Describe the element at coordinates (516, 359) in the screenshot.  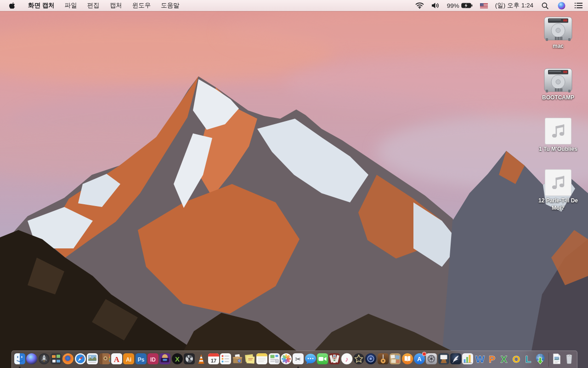
I see `svg-text: O` at that location.